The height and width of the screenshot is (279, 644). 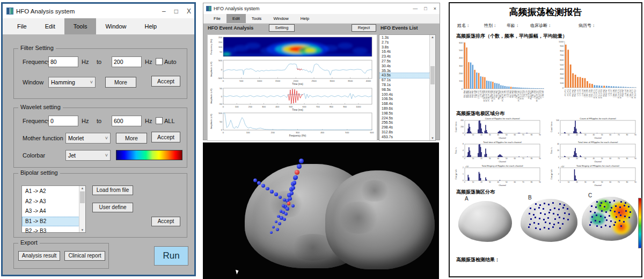 What do you see at coordinates (131, 138) in the screenshot?
I see `wavelet-more-button: More` at bounding box center [131, 138].